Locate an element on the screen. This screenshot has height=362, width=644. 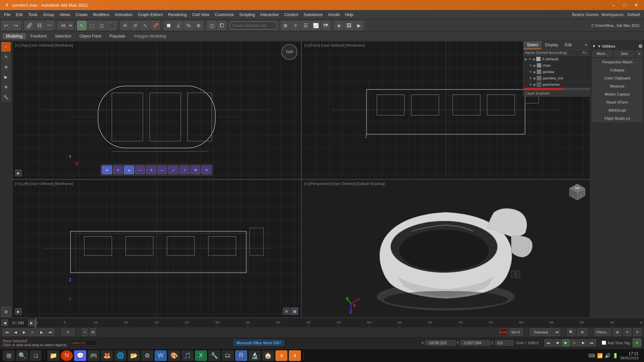
poly-tool-3: — is located at coordinates (140, 170).